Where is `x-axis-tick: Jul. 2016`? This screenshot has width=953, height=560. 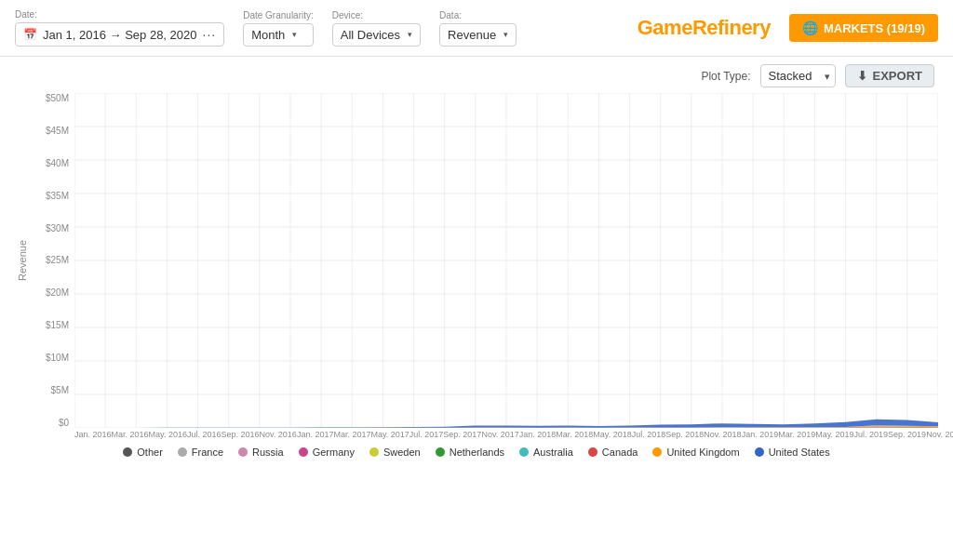 x-axis-tick: Jul. 2016 is located at coordinates (205, 434).